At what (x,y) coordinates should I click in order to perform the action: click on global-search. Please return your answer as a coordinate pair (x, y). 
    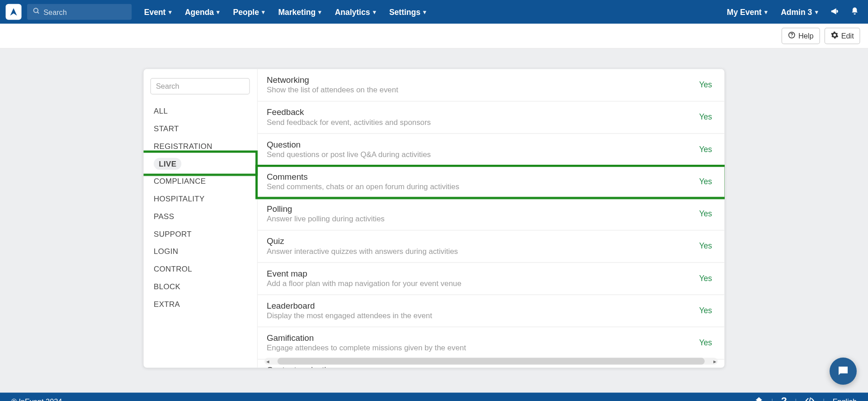
    Looking at the image, I should click on (80, 12).